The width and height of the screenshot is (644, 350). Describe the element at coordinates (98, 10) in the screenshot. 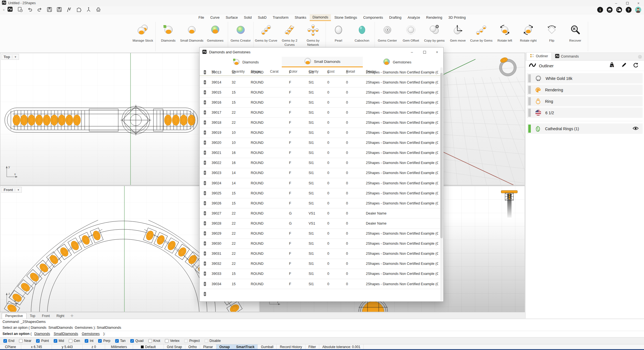

I see `stamp-icon` at that location.